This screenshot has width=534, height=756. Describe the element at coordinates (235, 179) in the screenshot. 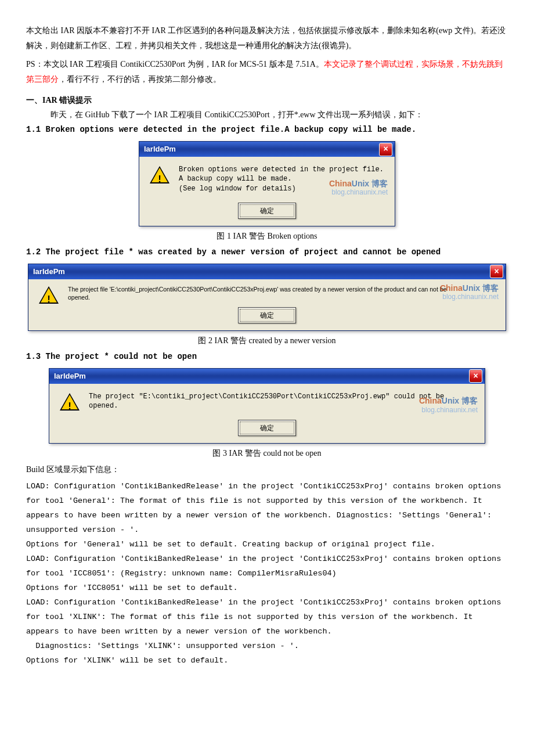

I see `msg-line: A backup copy will be made.` at that location.